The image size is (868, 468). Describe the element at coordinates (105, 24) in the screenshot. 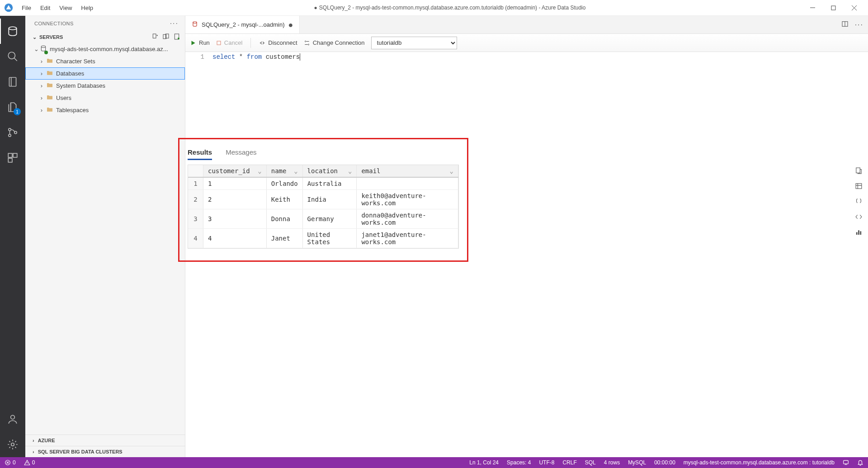

I see `sidebar-header: CONNECTIONS ···` at that location.